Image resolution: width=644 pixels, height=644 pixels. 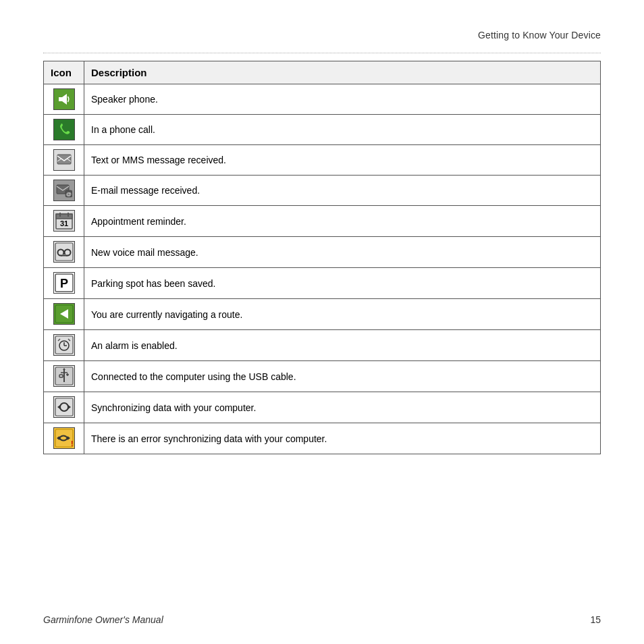 I want to click on table-row: ! There is an error synchronizing data w…, so click(x=323, y=439).